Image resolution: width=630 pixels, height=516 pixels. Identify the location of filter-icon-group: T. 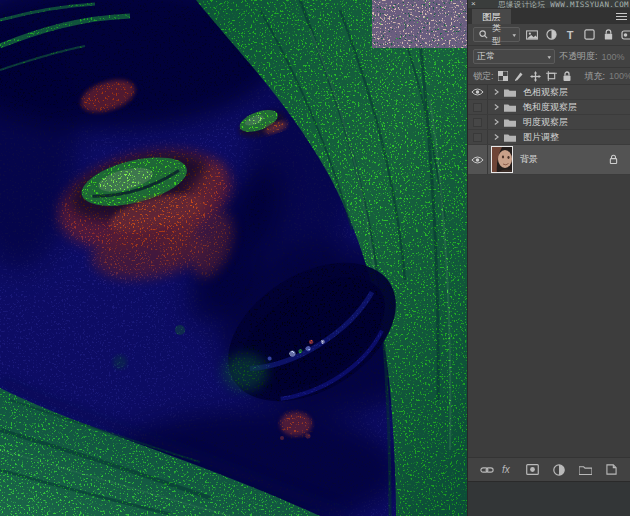
(576, 35).